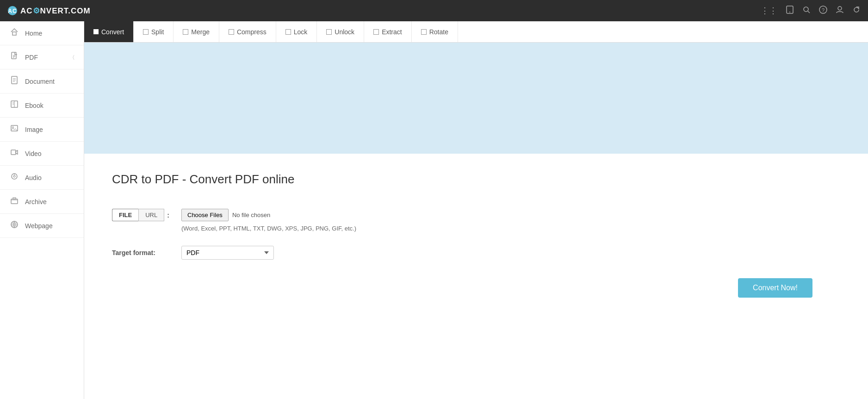  I want to click on topbar-icons: ⋮⋮ ?, so click(811, 11).